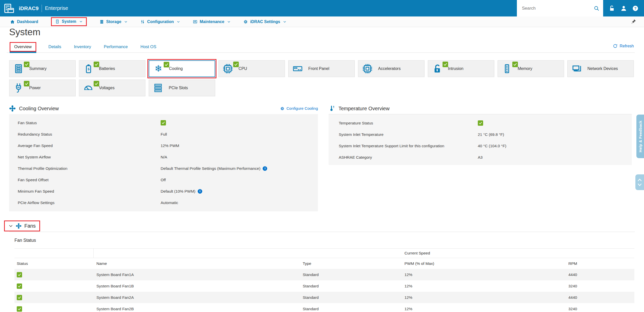 This screenshot has width=644, height=312. I want to click on kv-row: System Inlet Temperature 21 °C (69.8 °F), so click(480, 134).